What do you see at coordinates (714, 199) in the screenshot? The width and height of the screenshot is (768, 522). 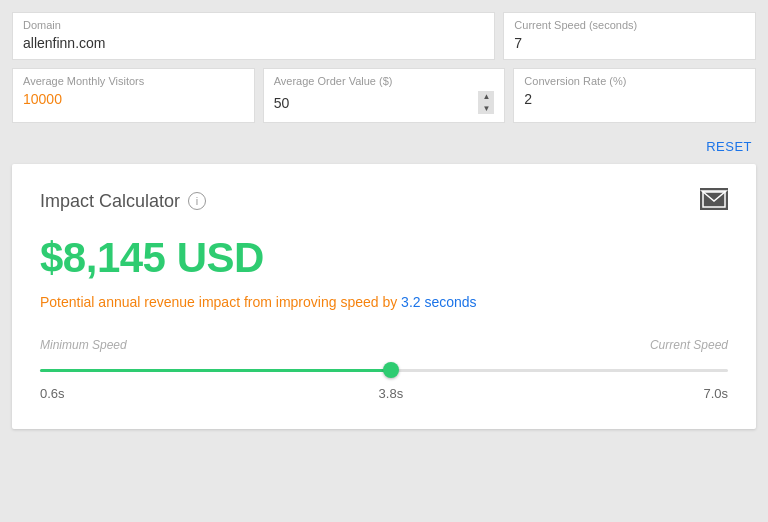 I see `email-icon` at bounding box center [714, 199].